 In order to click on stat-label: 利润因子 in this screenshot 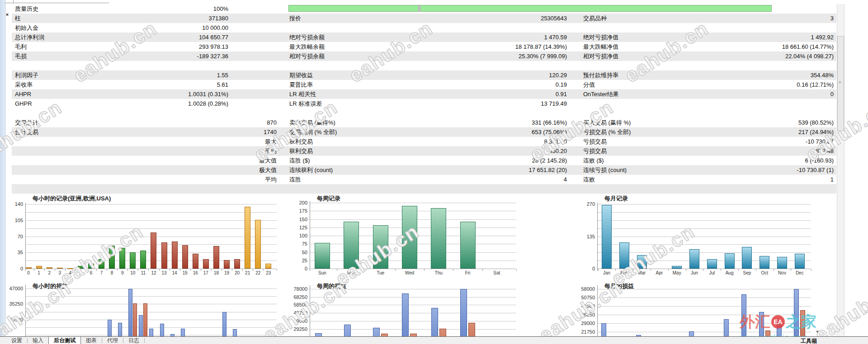, I will do `click(27, 75)`.